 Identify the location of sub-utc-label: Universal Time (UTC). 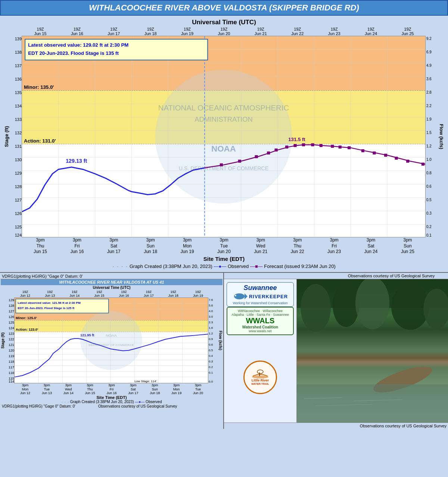
(112, 287).